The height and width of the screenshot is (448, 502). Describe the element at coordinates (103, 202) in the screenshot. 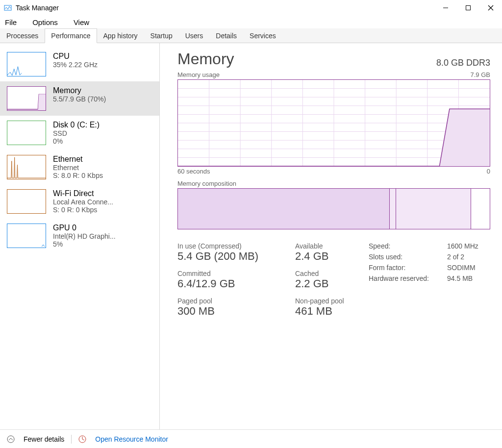

I see `wifi-sub1: Local Area Conne...` at that location.